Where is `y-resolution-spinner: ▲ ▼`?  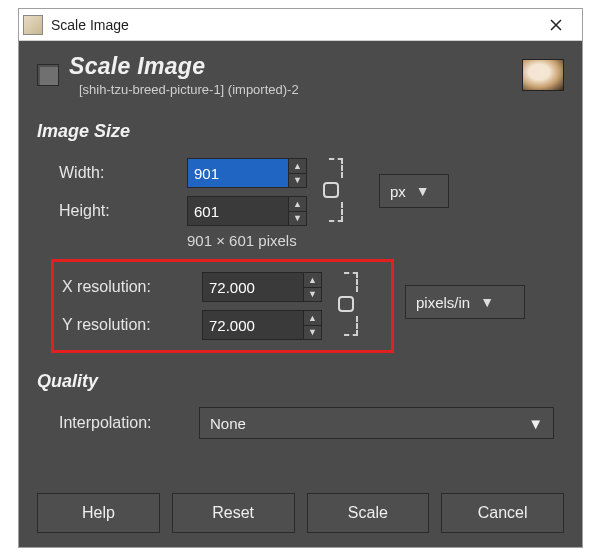 y-resolution-spinner: ▲ ▼ is located at coordinates (262, 325).